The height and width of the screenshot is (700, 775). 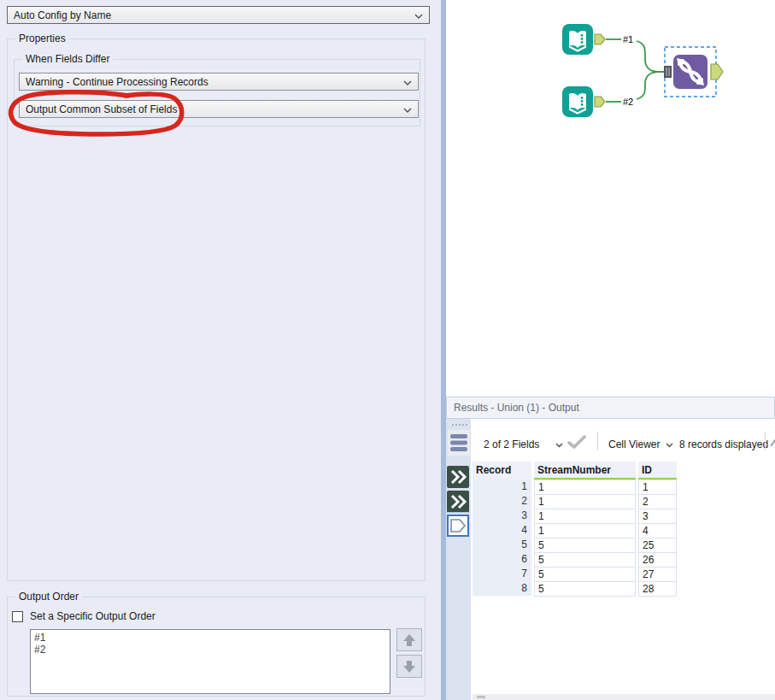 What do you see at coordinates (574, 470) in the screenshot?
I see `grid-header-row: Record StreamNumber ID` at bounding box center [574, 470].